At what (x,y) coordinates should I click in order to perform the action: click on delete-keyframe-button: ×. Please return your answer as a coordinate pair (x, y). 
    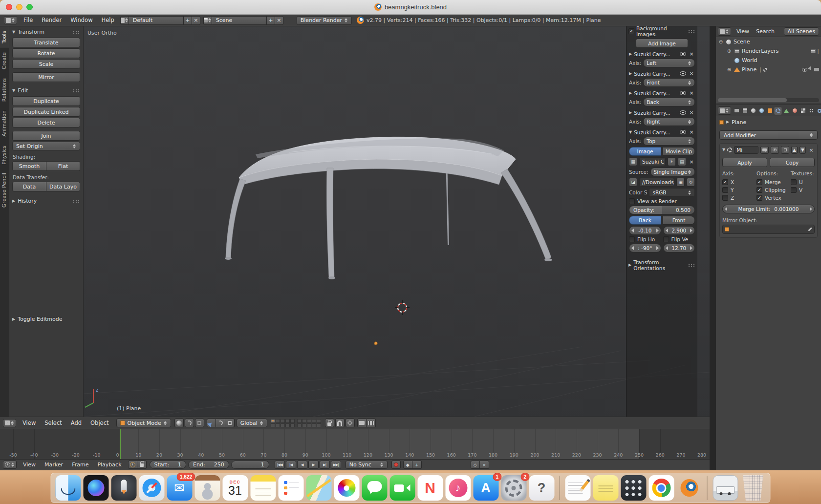
    Looking at the image, I should click on (485, 465).